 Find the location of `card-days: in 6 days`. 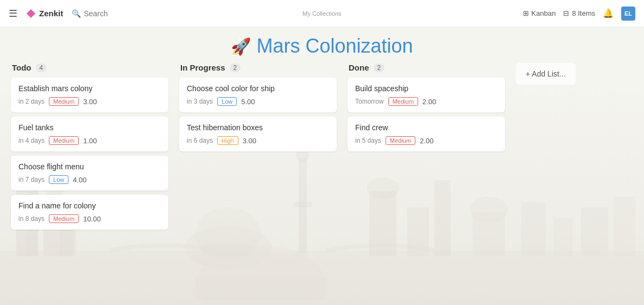

card-days: in 6 days is located at coordinates (200, 141).